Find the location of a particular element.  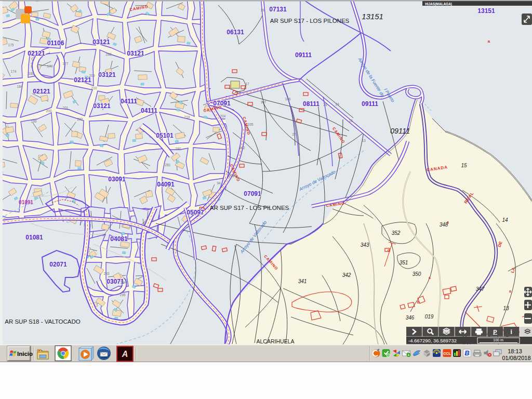

svg-text: 350 is located at coordinates (417, 274).